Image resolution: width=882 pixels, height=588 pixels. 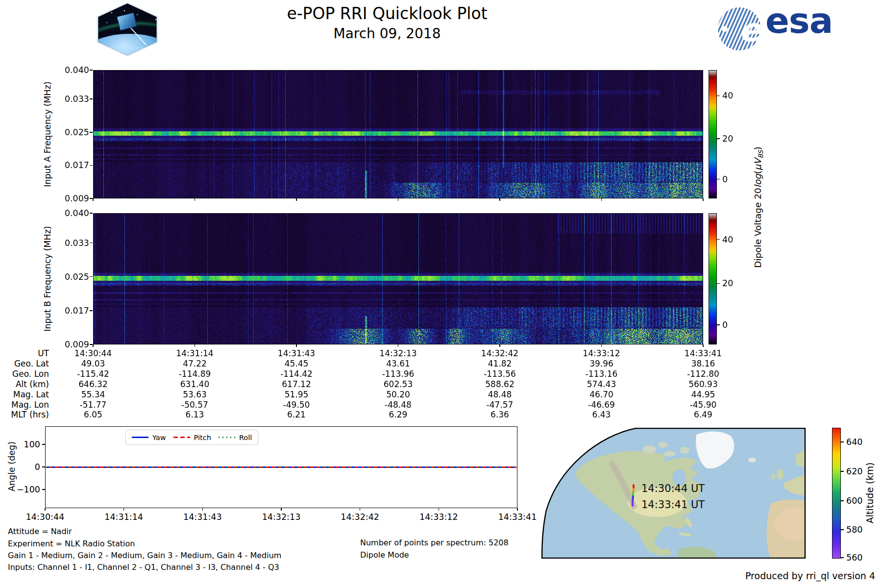 I want to click on voltage-tick-label: 20, so click(x=728, y=139).